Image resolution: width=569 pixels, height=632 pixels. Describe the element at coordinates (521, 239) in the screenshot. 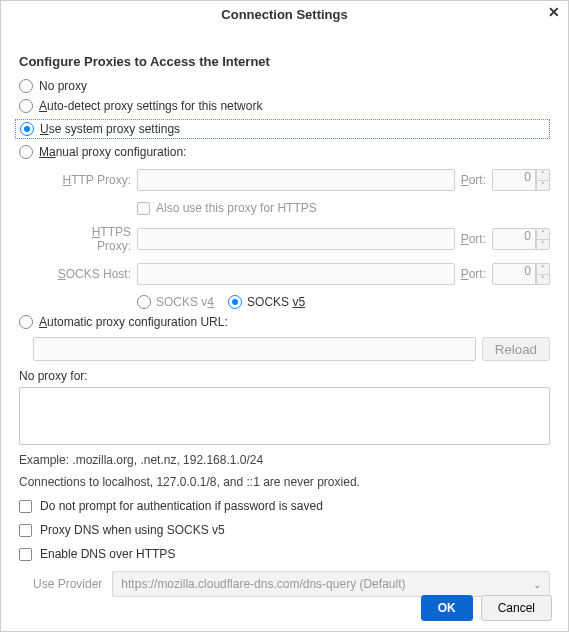

I see `https-port-box: 0 ˄˅` at that location.